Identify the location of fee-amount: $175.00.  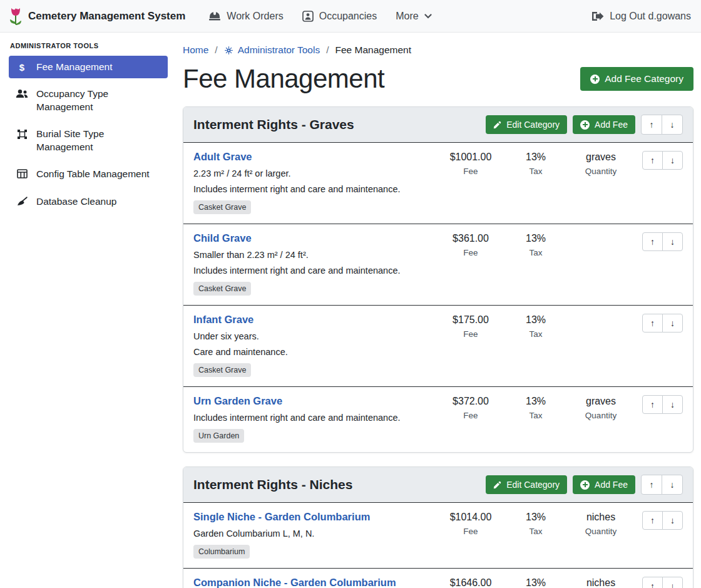
(471, 320).